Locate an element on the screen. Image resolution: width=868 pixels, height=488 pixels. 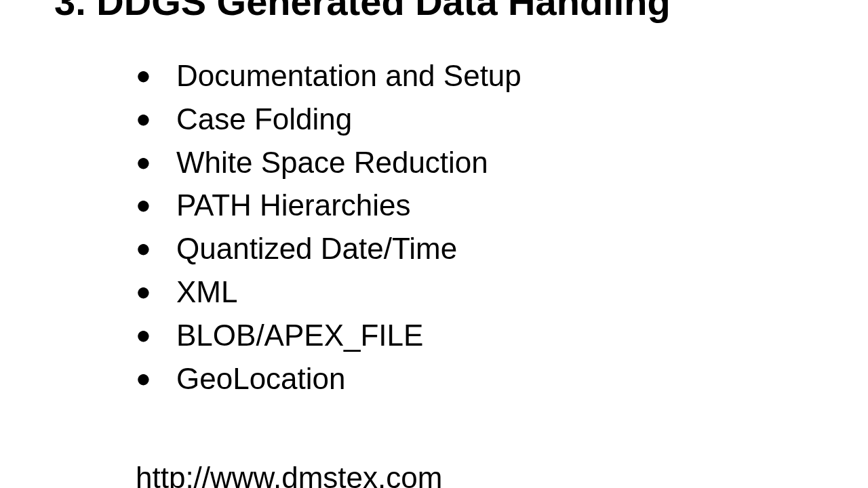
footer-url: http://www.dmstex.com is located at coordinates (289, 474).